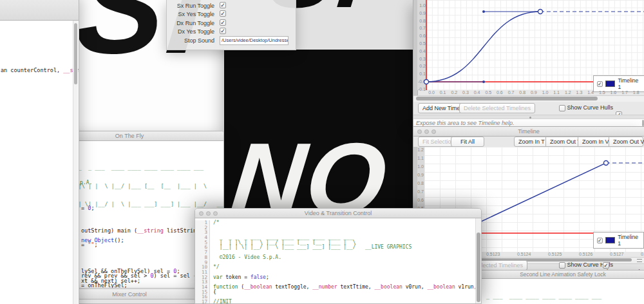 Image resolution: width=644 pixels, height=304 pixels. What do you see at coordinates (529, 108) in the screenshot?
I see `timeline-button-row: Add New Timeline Delete Selected Timelin…` at bounding box center [529, 108].